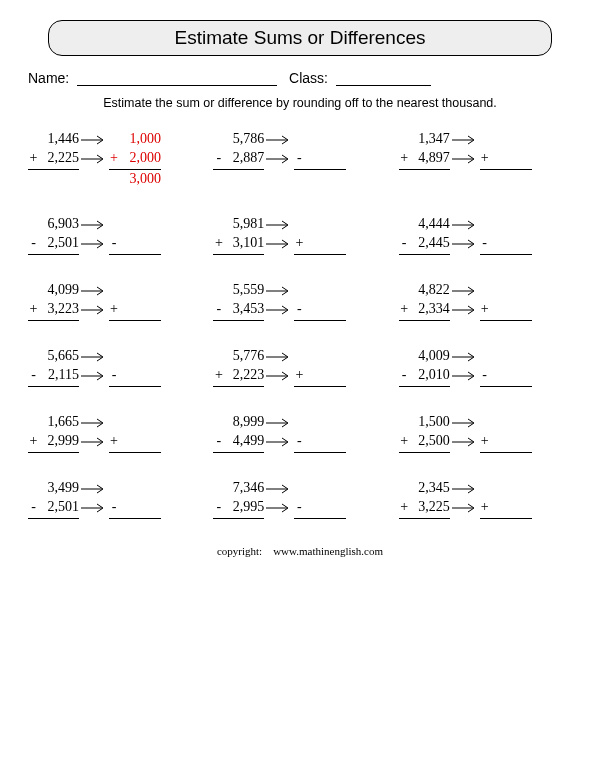 The width and height of the screenshot is (600, 780). Describe the element at coordinates (308, 78) in the screenshot. I see `class-label: Class:` at that location.